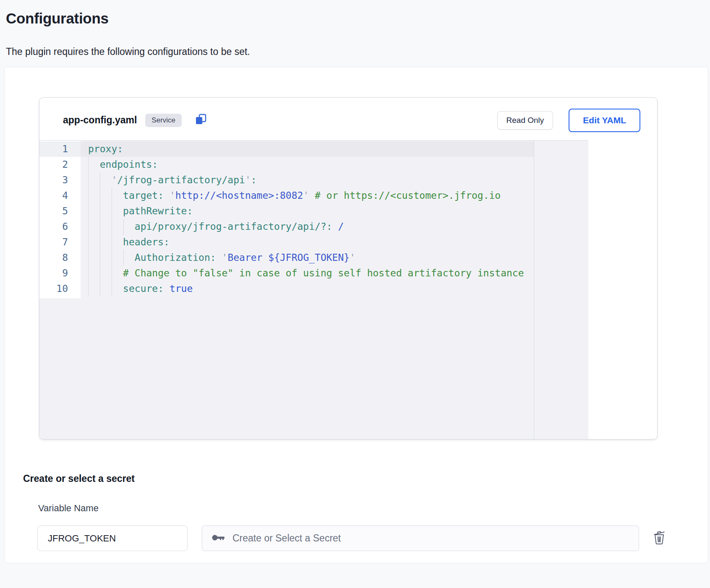 This screenshot has width=710, height=588. I want to click on gutter: 12345678910, so click(60, 219).